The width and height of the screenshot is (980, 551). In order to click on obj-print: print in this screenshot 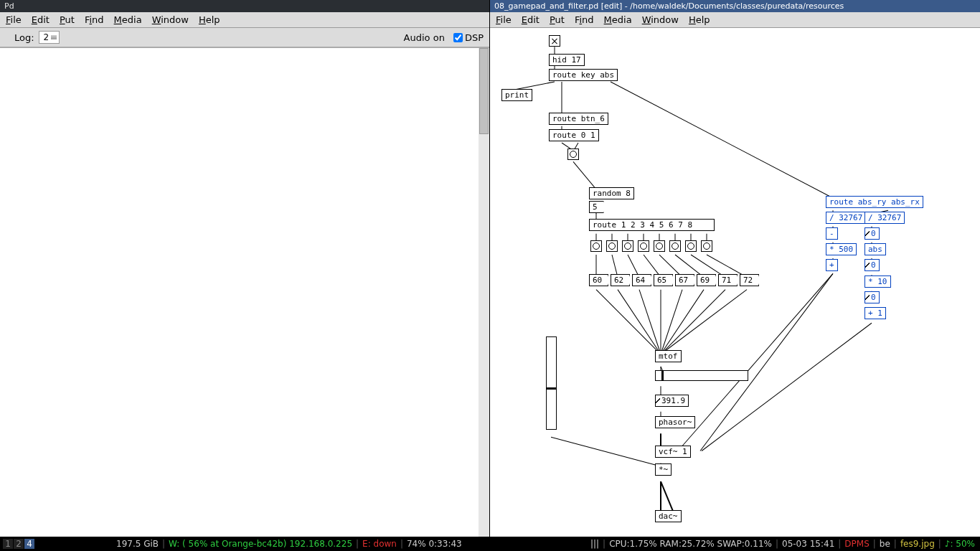, I will do `click(517, 95)`.